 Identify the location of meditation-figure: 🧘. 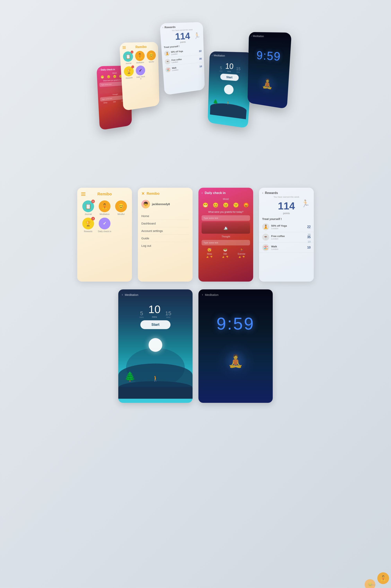
(235, 361).